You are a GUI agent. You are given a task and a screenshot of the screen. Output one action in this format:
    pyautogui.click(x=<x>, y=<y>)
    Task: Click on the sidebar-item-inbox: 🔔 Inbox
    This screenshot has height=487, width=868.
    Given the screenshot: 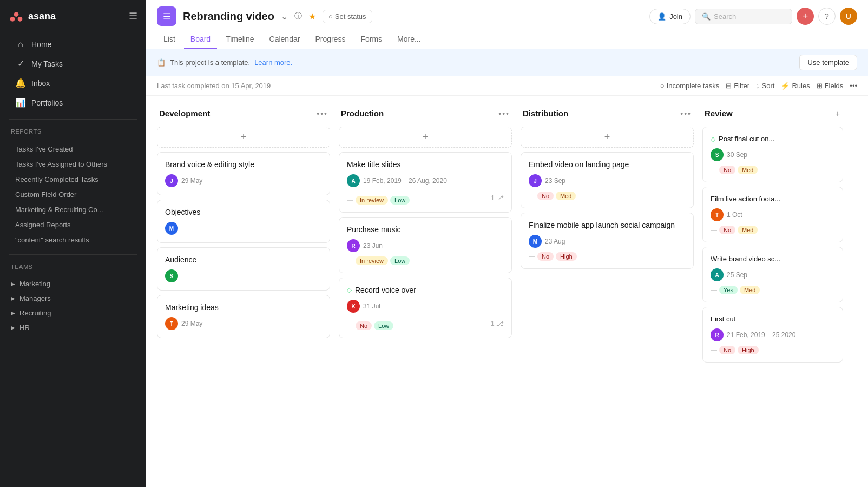 What is the action you would take?
    pyautogui.click(x=73, y=83)
    